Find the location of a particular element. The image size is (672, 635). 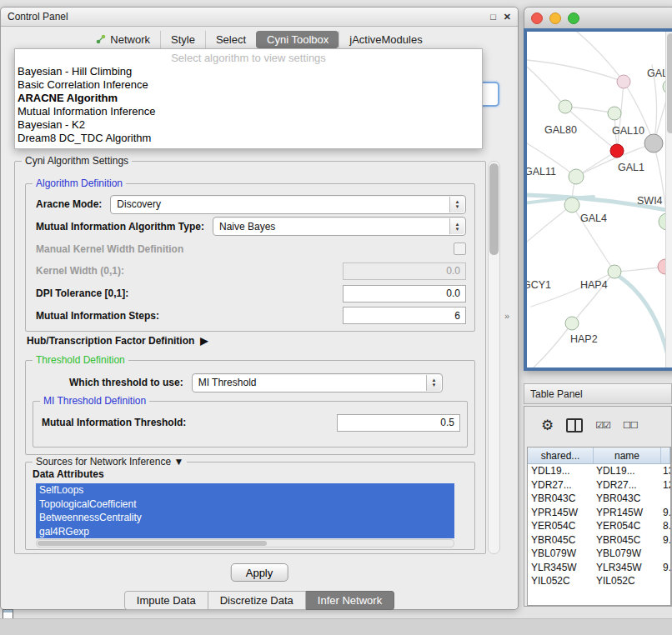

float-window-icon: □ is located at coordinates (494, 17).